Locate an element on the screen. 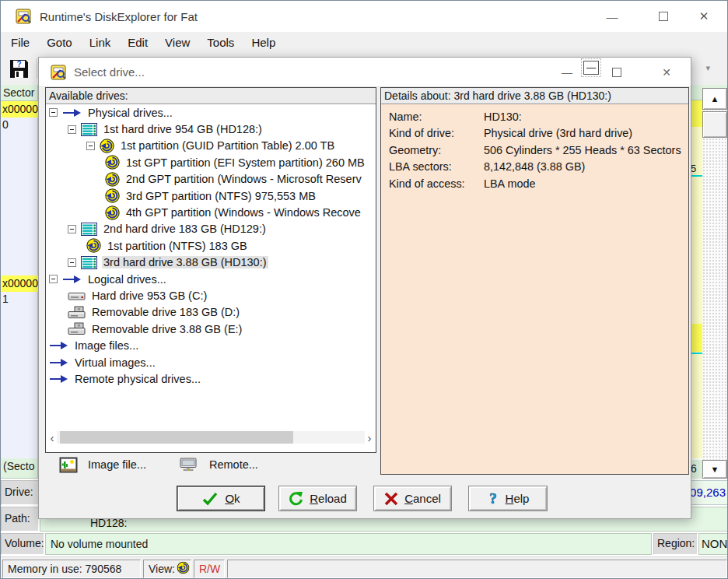 The height and width of the screenshot is (579, 728). dialog-close-button: ✕ is located at coordinates (667, 72).